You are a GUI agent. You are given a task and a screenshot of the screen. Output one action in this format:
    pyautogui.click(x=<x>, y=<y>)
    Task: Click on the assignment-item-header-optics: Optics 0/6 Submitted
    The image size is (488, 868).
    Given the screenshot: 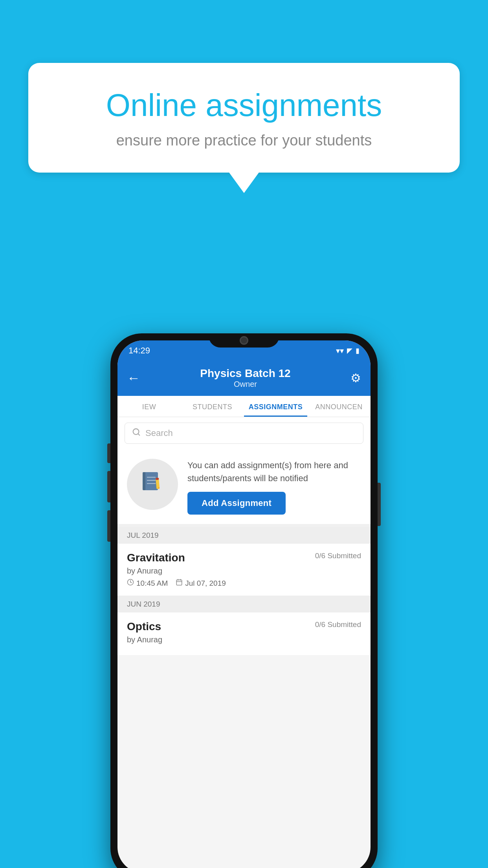 What is the action you would take?
    pyautogui.click(x=244, y=627)
    